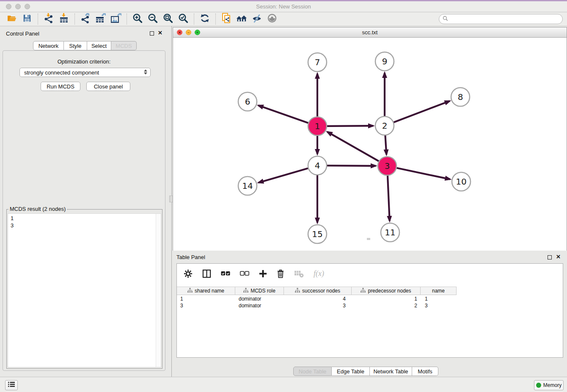 The width and height of the screenshot is (567, 392). Describe the element at coordinates (284, 7) in the screenshot. I see `session-title: Session: New Session` at that location.